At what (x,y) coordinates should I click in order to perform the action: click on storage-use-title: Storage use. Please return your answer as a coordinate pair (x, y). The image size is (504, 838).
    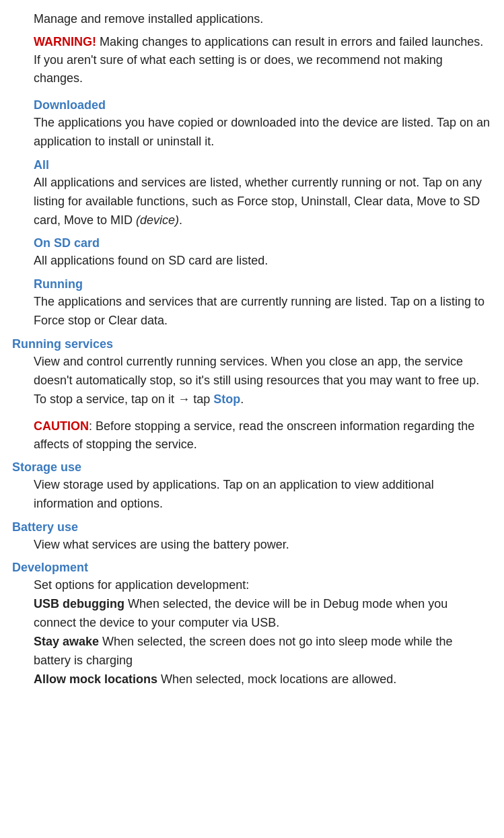
    Looking at the image, I should click on (252, 467).